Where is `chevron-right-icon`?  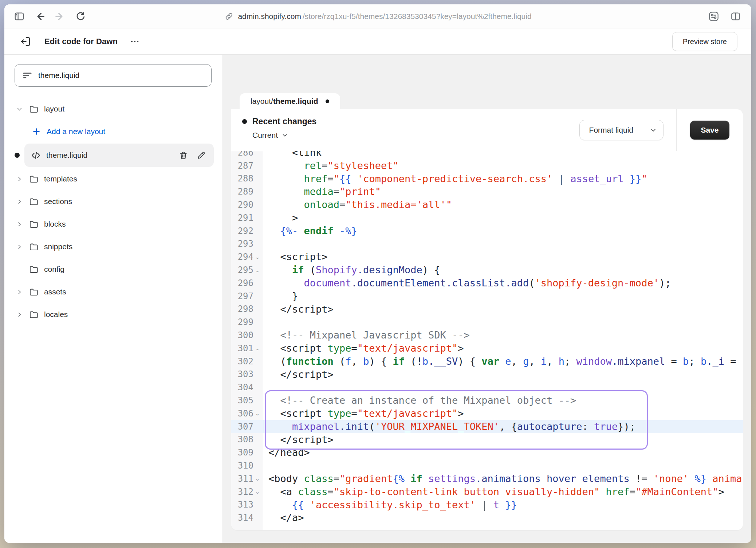 chevron-right-icon is located at coordinates (20, 292).